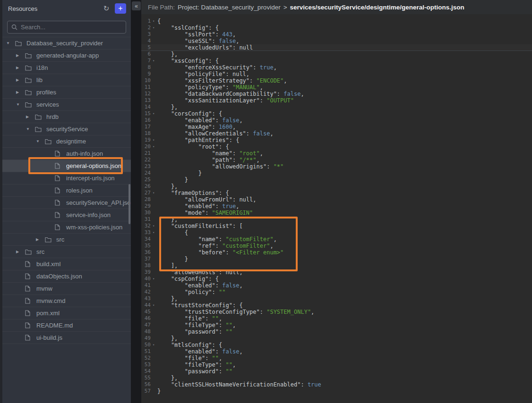 The width and height of the screenshot is (532, 403). Describe the element at coordinates (146, 140) in the screenshot. I see `line-number: 19` at that location.